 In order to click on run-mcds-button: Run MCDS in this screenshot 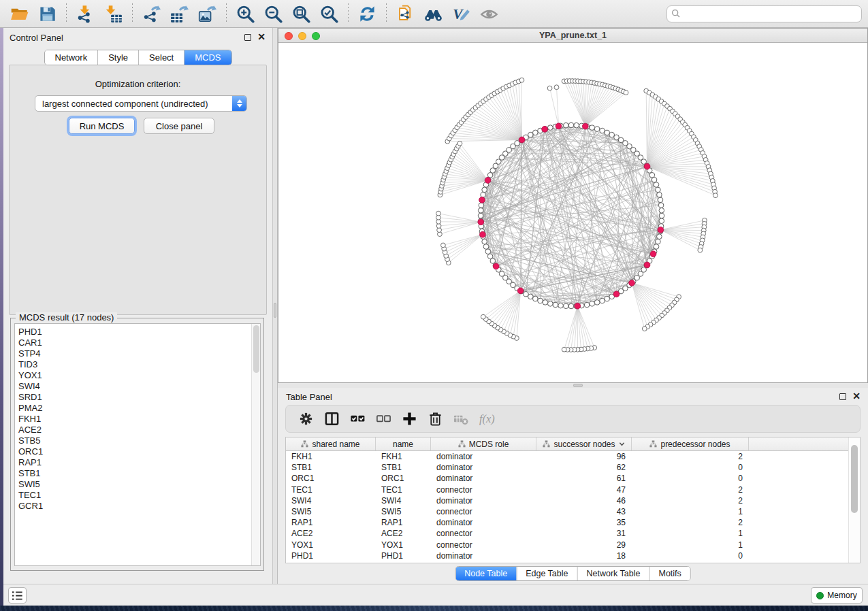, I will do `click(102, 126)`.